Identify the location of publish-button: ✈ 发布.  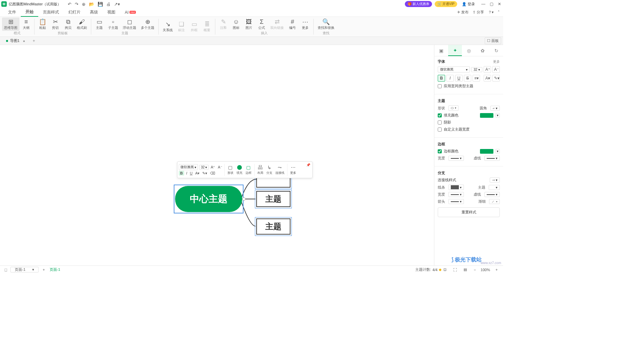
(463, 12).